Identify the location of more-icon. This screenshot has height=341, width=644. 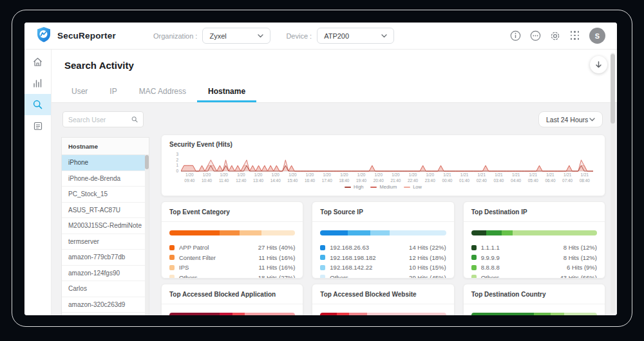
(535, 36).